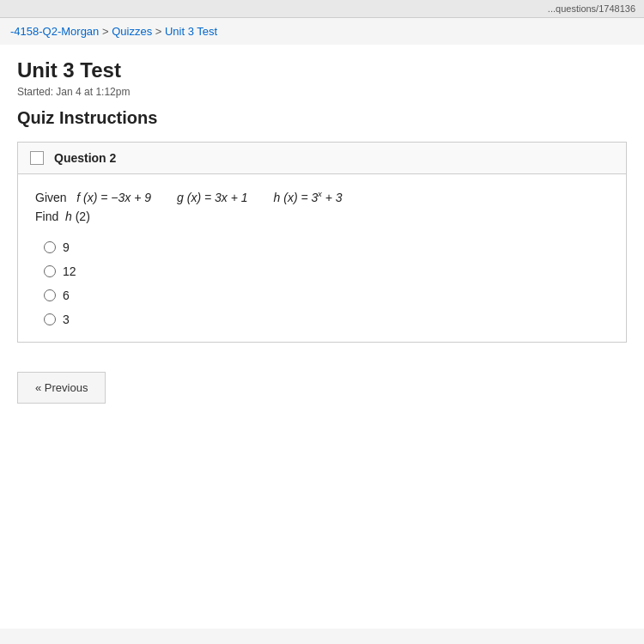 This screenshot has width=644, height=644. Describe the element at coordinates (322, 388) in the screenshot. I see `nav-buttons: « Previous` at that location.